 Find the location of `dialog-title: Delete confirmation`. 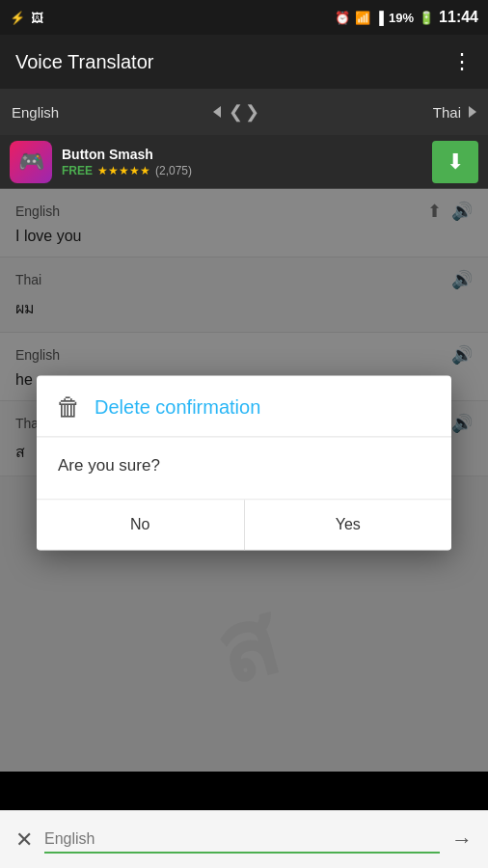

dialog-title: Delete confirmation is located at coordinates (177, 407).